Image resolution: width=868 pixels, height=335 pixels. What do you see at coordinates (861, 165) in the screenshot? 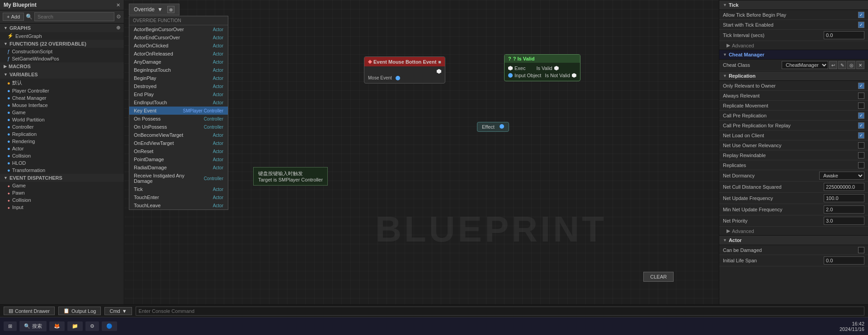
I see `replicates-checkbox` at bounding box center [861, 165].